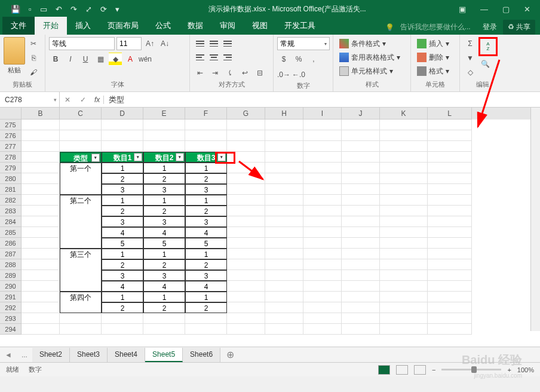  Describe the element at coordinates (164, 211) in the screenshot. I see `table-cell: 2` at that location.